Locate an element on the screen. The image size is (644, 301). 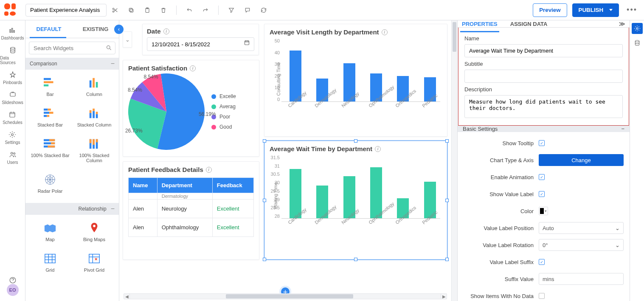
nav-settings: Settings is located at coordinates (12, 138).